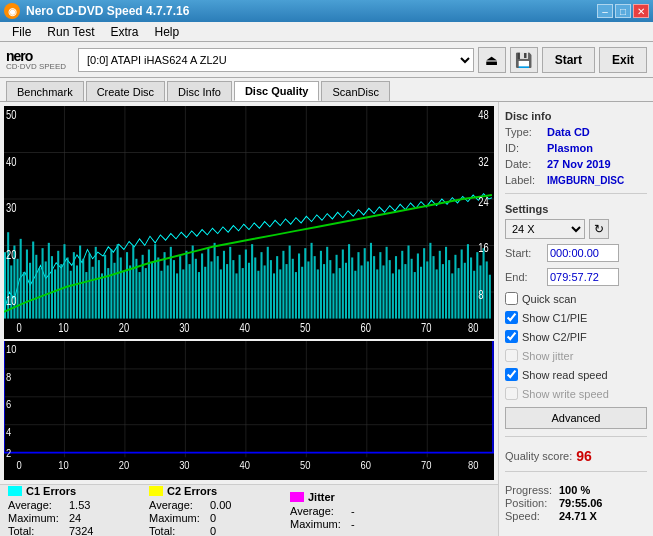 This screenshot has height=536, width=653. What do you see at coordinates (355, 91) in the screenshot?
I see `tab-scandisc: ScanDisc` at bounding box center [355, 91].